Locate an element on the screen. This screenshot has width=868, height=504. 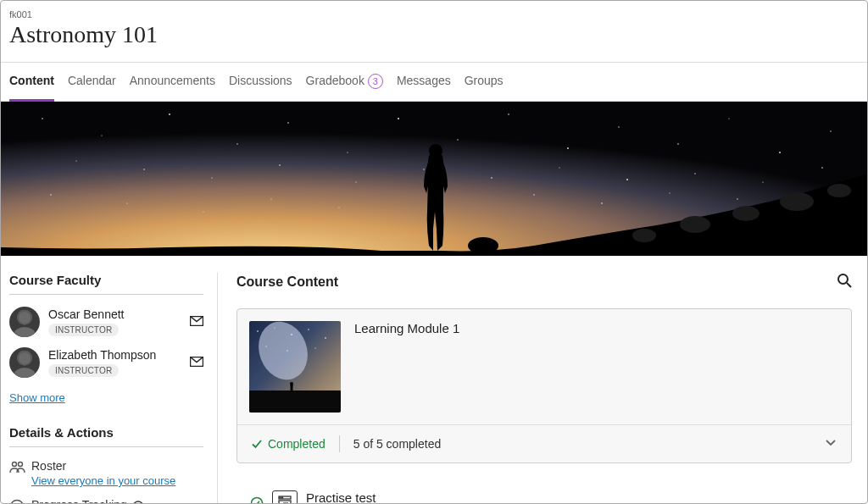
faculty-row: Elizabeth Thompson INSTRUCTOR is located at coordinates (107, 363).